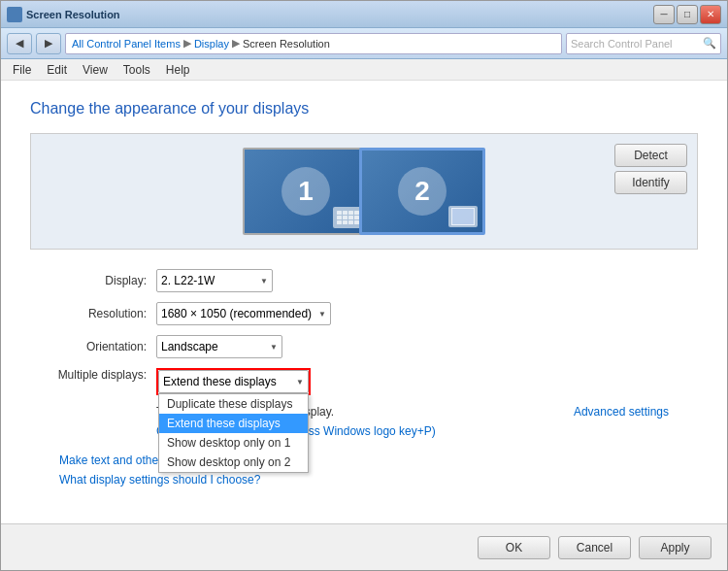  Describe the element at coordinates (233, 462) in the screenshot. I see `option-desktop-2: Show desktop only on 2` at that location.